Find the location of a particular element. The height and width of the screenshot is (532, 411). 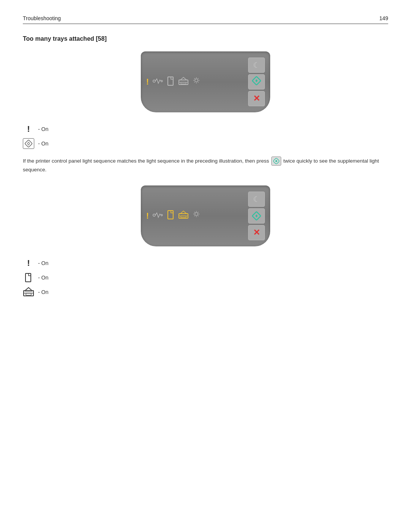

legend-2-item-3: - On is located at coordinates (206, 292).